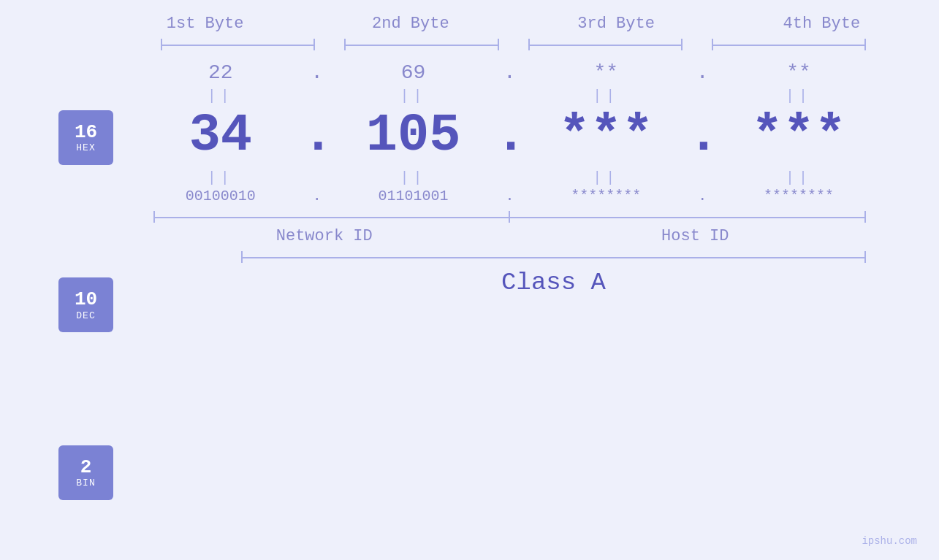 This screenshot has width=939, height=560. What do you see at coordinates (607, 196) in the screenshot?
I see `bin-byte3: ********` at bounding box center [607, 196].